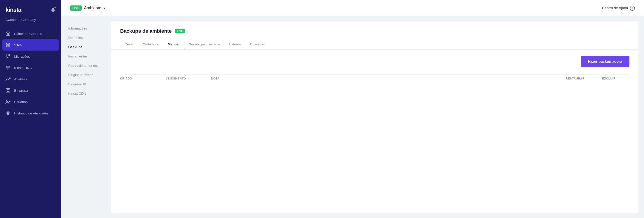 The width and height of the screenshot is (644, 218). I want to click on user-plus-icon, so click(8, 102).